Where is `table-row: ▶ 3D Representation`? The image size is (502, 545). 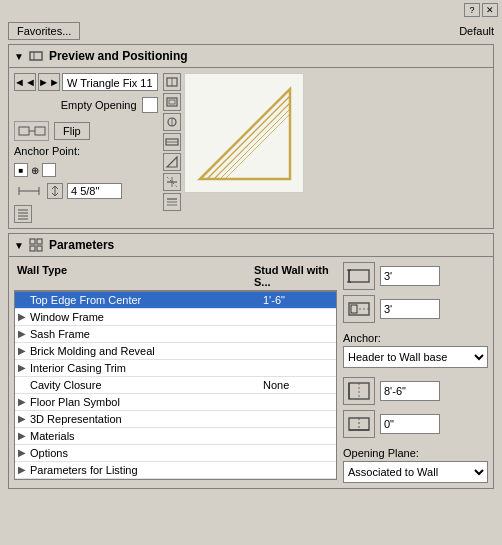
table-row: ▶ 3D Representation is located at coordinates (176, 420).